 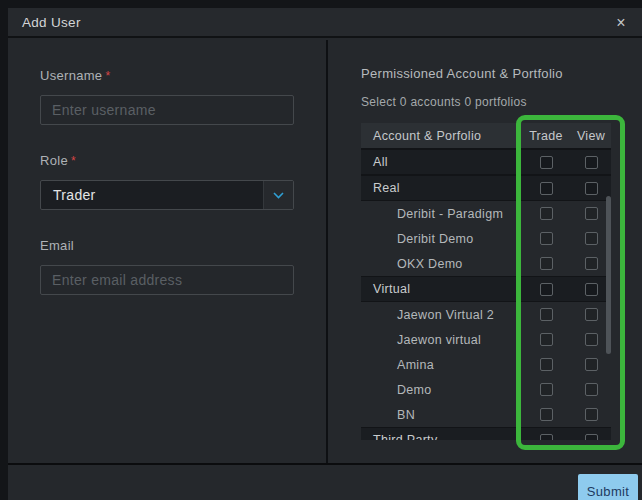 I want to click on account-name: Amina, so click(x=441, y=365).